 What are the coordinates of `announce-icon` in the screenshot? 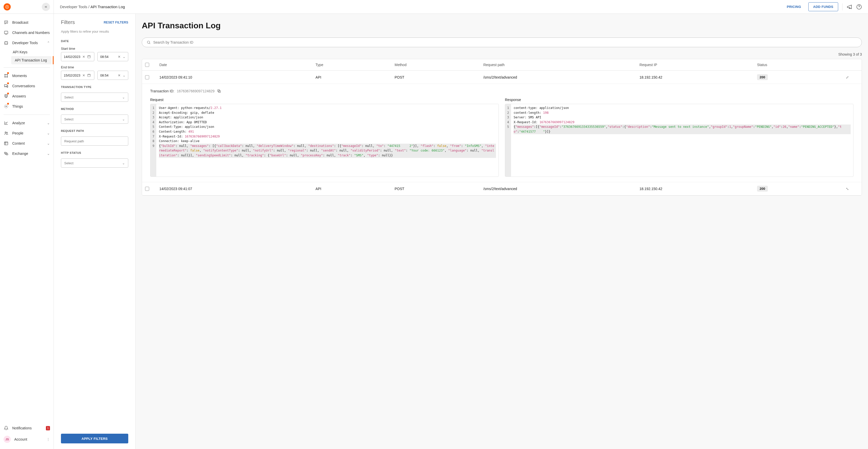 It's located at (849, 7).